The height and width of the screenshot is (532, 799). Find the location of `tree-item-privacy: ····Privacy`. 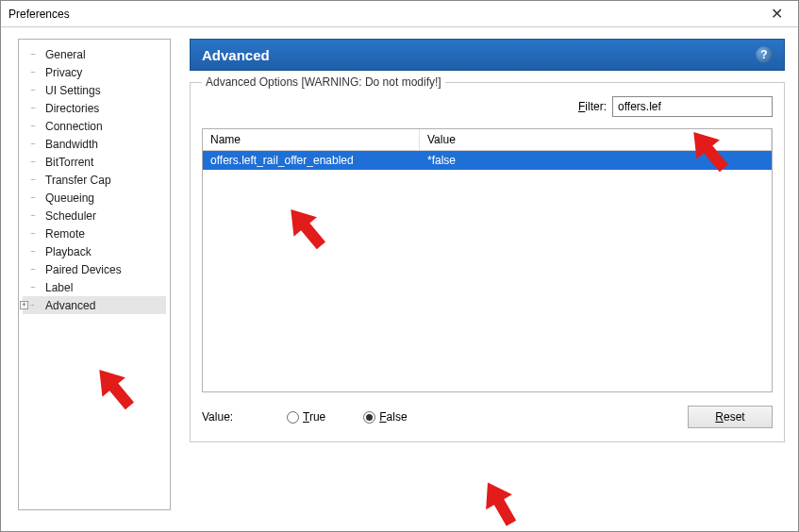

tree-item-privacy: ····Privacy is located at coordinates (94, 72).